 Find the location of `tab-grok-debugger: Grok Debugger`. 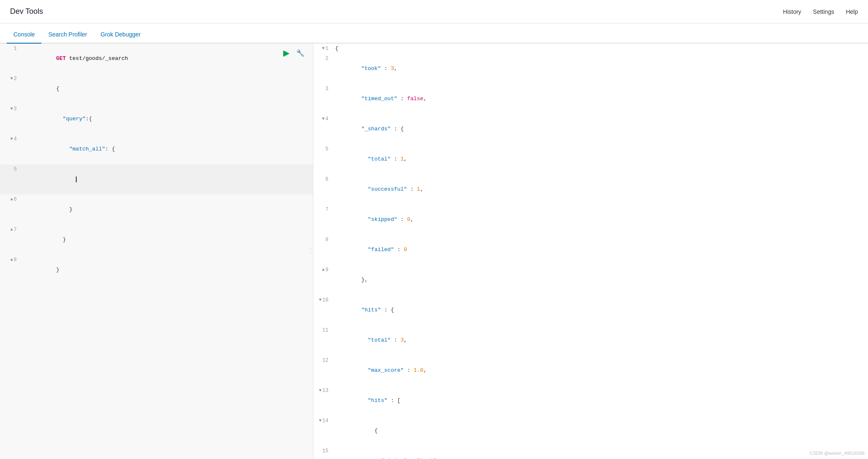

tab-grok-debugger: Grok Debugger is located at coordinates (121, 35).